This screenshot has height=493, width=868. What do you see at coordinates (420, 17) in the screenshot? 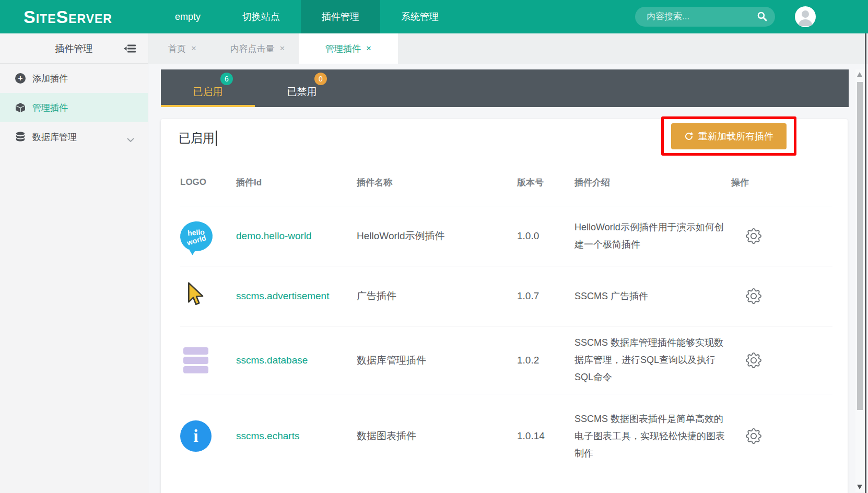
I see `nav-item-system-management: 系统管理` at bounding box center [420, 17].